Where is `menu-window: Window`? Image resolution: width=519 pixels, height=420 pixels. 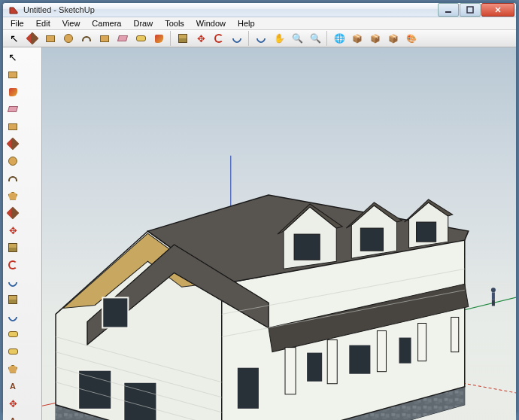
menu-window: Window is located at coordinates (211, 23).